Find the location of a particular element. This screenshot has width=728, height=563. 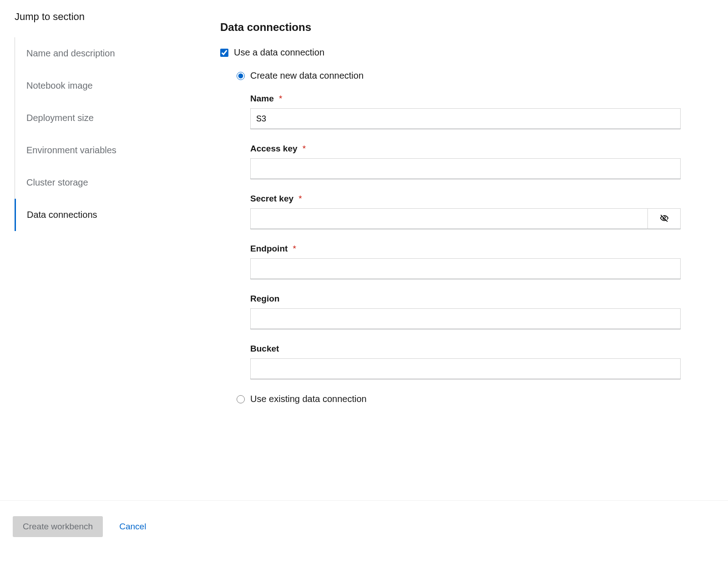

region-label: Region is located at coordinates (465, 299).